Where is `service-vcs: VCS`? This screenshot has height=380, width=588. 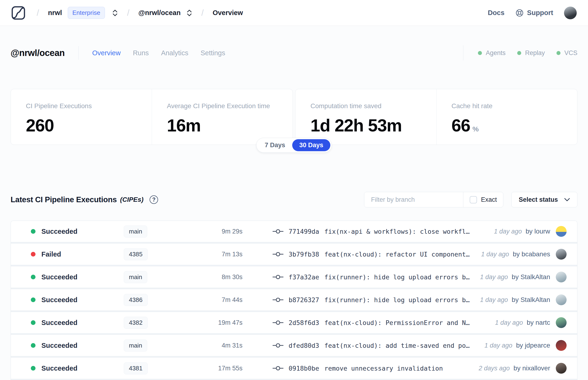
service-vcs: VCS is located at coordinates (567, 53).